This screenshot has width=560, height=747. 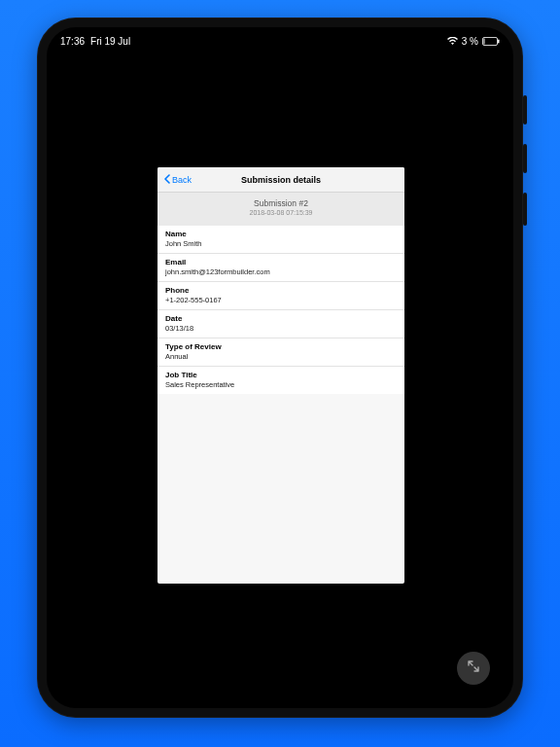 I want to click on status-date: Fri 19 Jul, so click(x=111, y=41).